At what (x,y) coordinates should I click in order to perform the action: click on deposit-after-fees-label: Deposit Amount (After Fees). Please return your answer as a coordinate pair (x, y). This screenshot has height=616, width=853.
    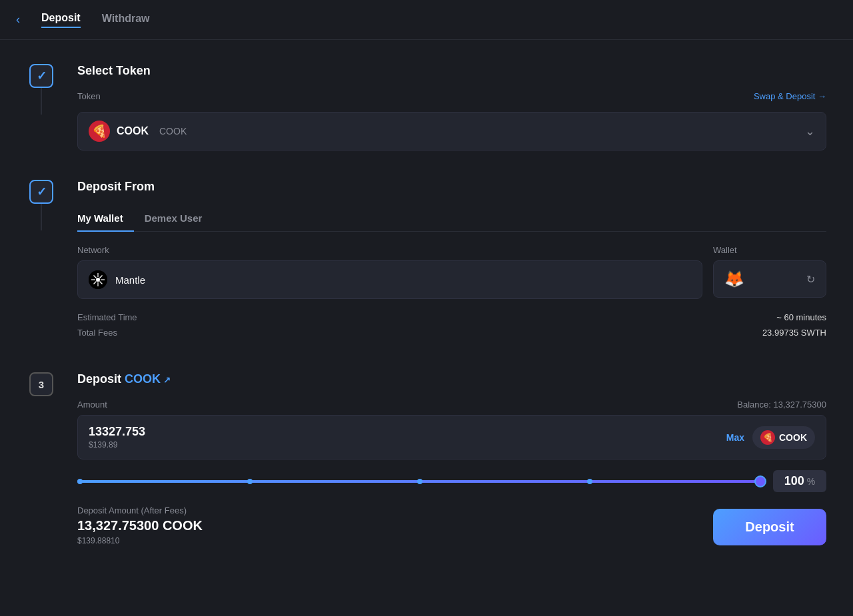
    Looking at the image, I should click on (140, 510).